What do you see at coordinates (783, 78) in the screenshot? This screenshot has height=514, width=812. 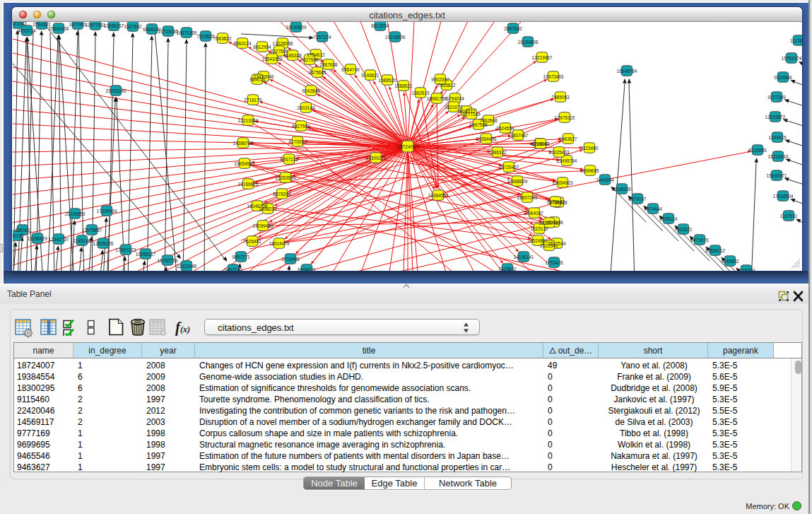 I see `svg-text: 9329966` at bounding box center [783, 78].